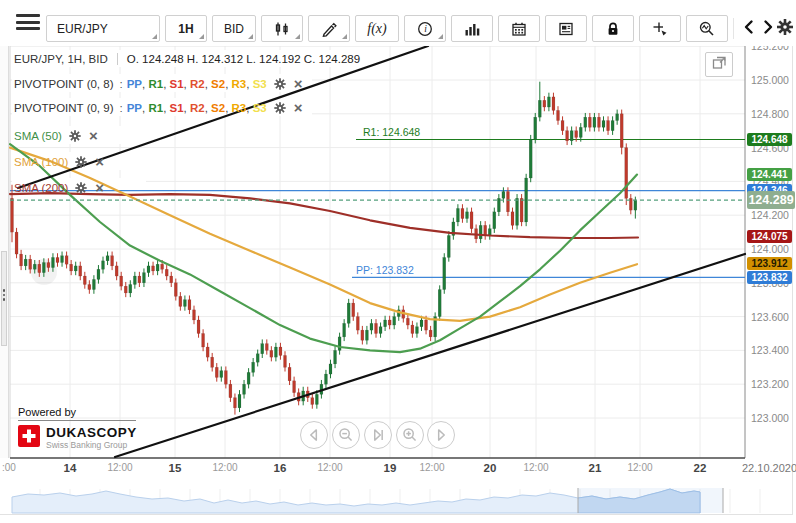 Image resolution: width=796 pixels, height=523 pixels. What do you see at coordinates (118, 59) in the screenshot?
I see `legend-divider` at bounding box center [118, 59].